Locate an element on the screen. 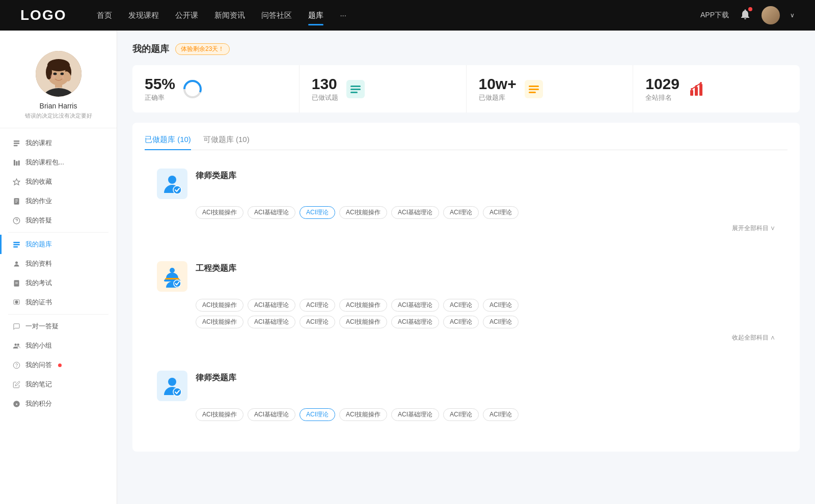 The image size is (815, 504). nav-question-bank: 题库 is located at coordinates (316, 15).